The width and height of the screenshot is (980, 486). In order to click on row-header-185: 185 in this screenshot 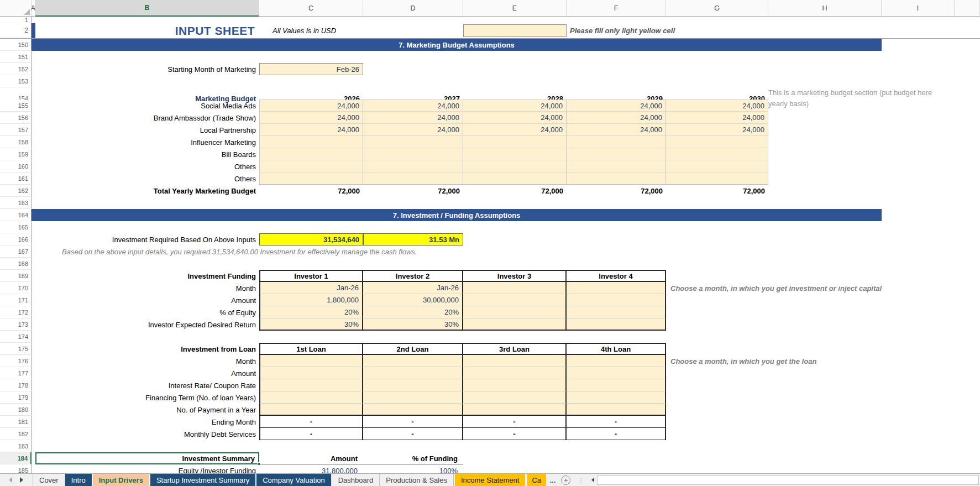, I will do `click(15, 469)`.